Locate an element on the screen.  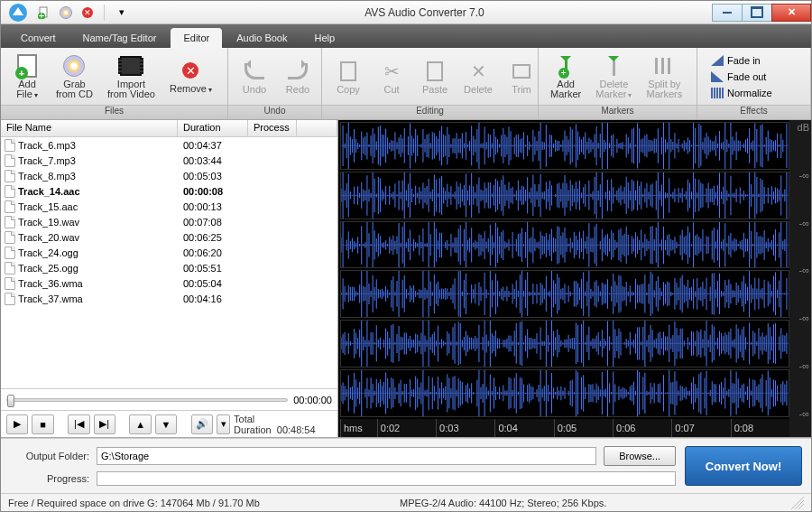
file-row: Track_25.ogg00:05:51 is located at coordinates (170, 267).